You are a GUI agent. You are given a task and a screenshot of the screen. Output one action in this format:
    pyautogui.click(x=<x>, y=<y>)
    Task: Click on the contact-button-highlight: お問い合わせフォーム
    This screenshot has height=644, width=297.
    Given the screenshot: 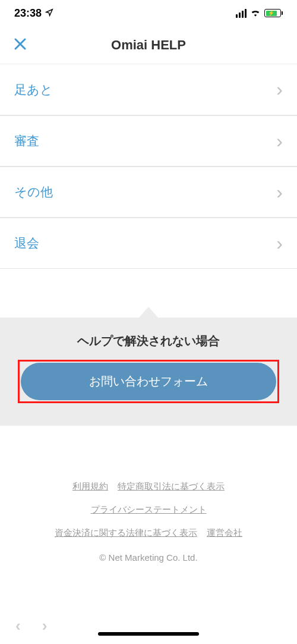 What is the action you would take?
    pyautogui.click(x=148, y=382)
    